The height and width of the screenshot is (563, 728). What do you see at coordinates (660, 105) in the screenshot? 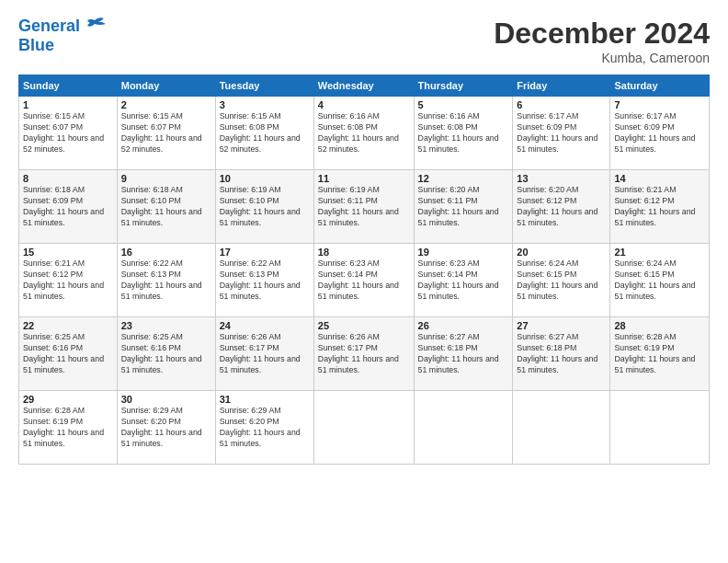
I see `day-number: 7` at bounding box center [660, 105].